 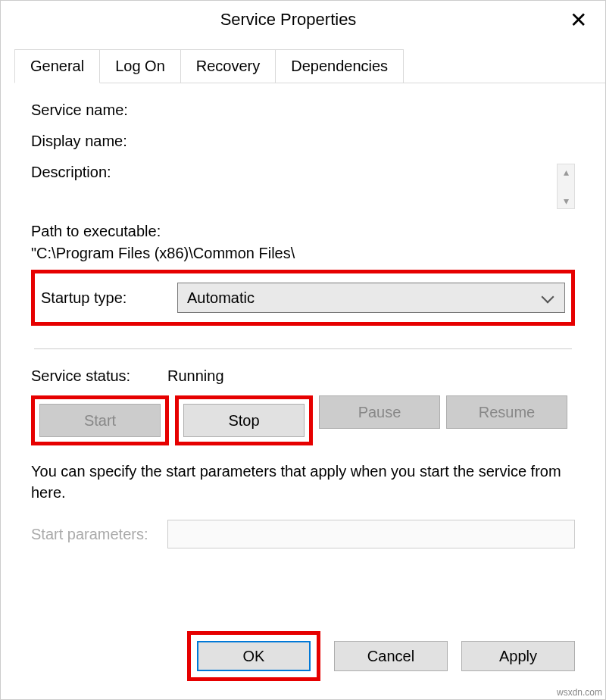 I want to click on start-params-hint: You can specify the start parameters tha…, so click(x=303, y=482).